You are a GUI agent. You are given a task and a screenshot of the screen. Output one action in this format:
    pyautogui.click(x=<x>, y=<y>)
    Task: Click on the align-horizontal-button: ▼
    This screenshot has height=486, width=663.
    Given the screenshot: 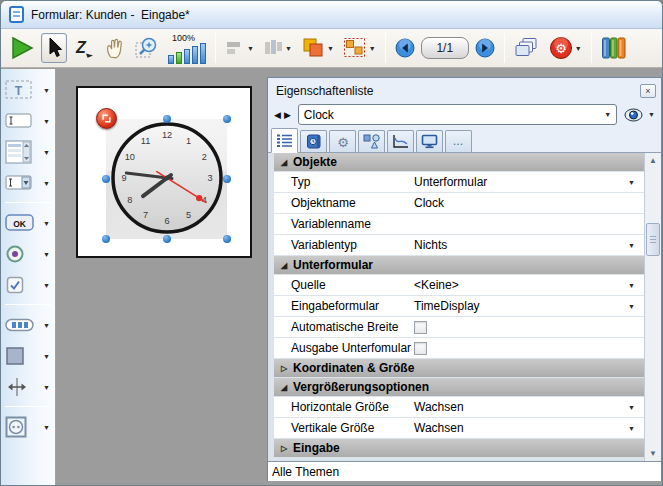 What is the action you would take?
    pyautogui.click(x=240, y=48)
    